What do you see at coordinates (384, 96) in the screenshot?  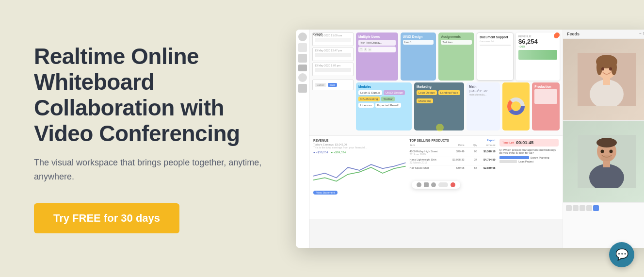 I see `modules-cards: Login & Signup UI/UX Design OAuth testin…` at bounding box center [384, 96].